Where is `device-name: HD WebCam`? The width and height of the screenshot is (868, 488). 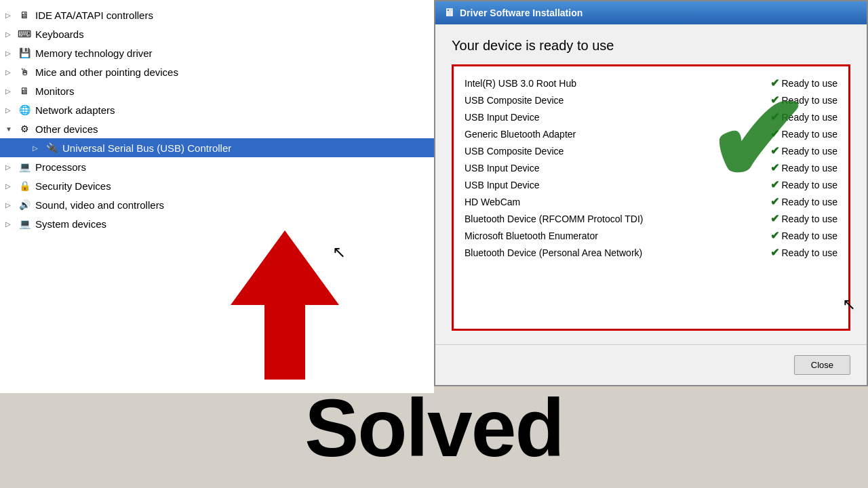
device-name: HD WebCam is located at coordinates (617, 202).